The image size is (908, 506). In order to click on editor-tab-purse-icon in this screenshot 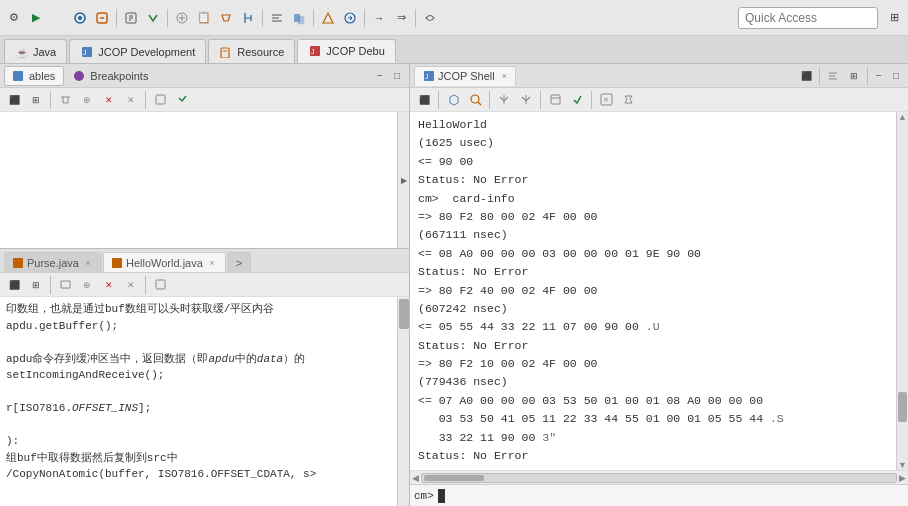, I will do `click(18, 263)`.